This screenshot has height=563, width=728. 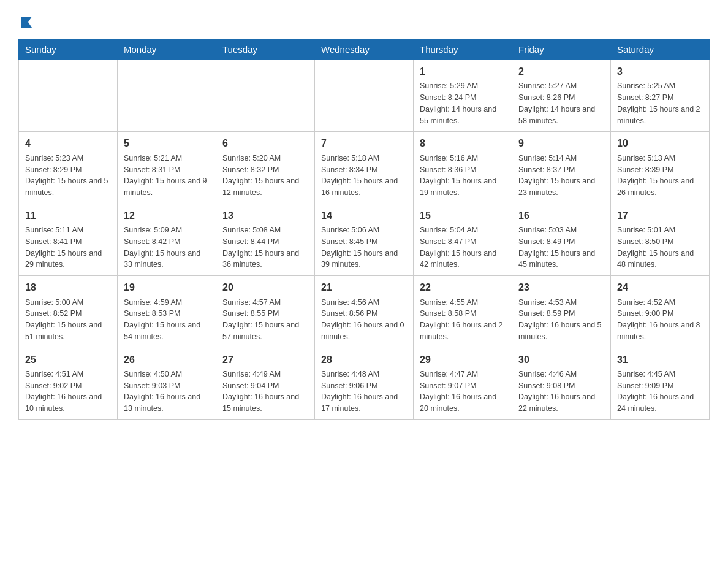 What do you see at coordinates (364, 144) in the screenshot?
I see `day-number: 7` at bounding box center [364, 144].